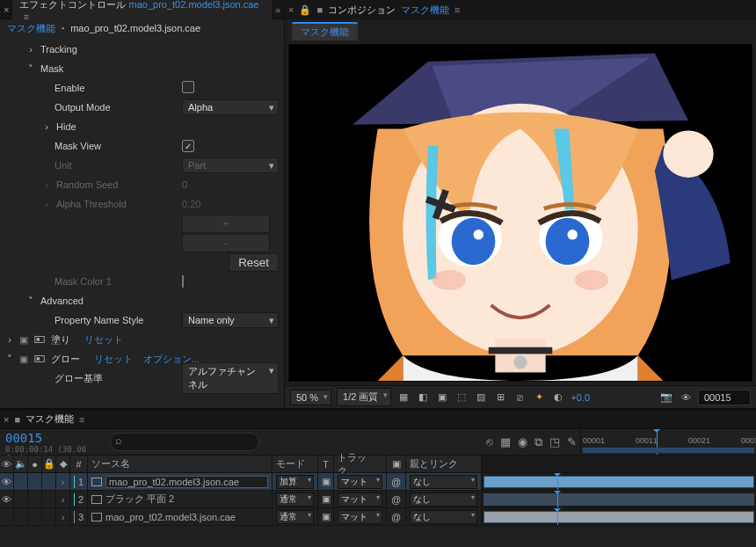  Describe the element at coordinates (291, 10) in the screenshot. I see `close-icon: ×` at that location.